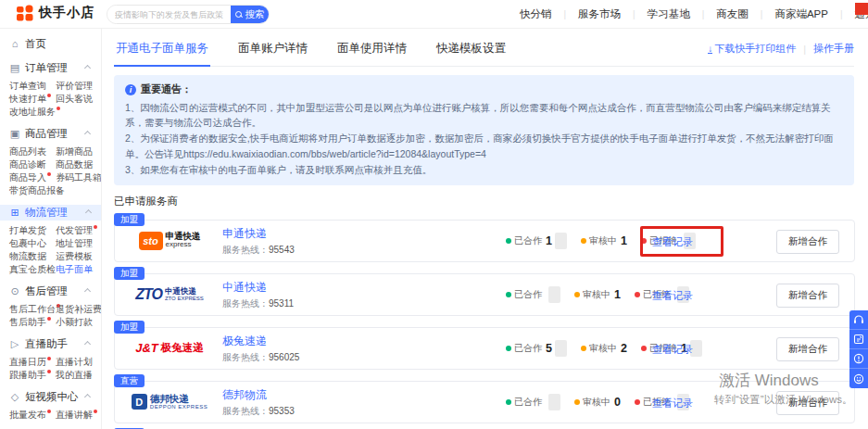 The width and height of the screenshot is (868, 429). What do you see at coordinates (15, 213) in the screenshot?
I see `logistics-icon: ⊞` at bounding box center [15, 213].